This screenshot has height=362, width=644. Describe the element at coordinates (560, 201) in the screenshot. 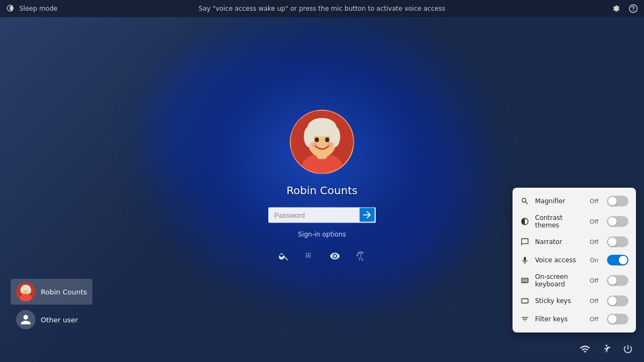

I see `magnifier-label: Magnifier` at that location.